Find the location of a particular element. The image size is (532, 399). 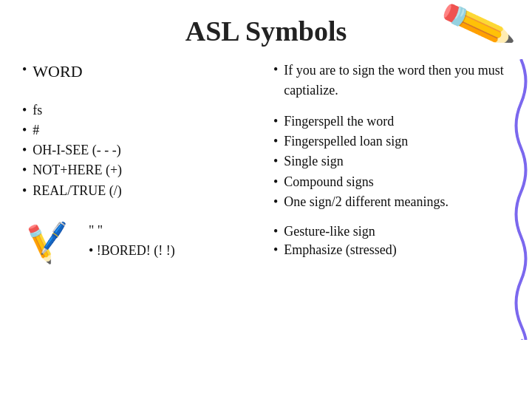

list-item: • REAL/TRUE (/) is located at coordinates (140, 191).